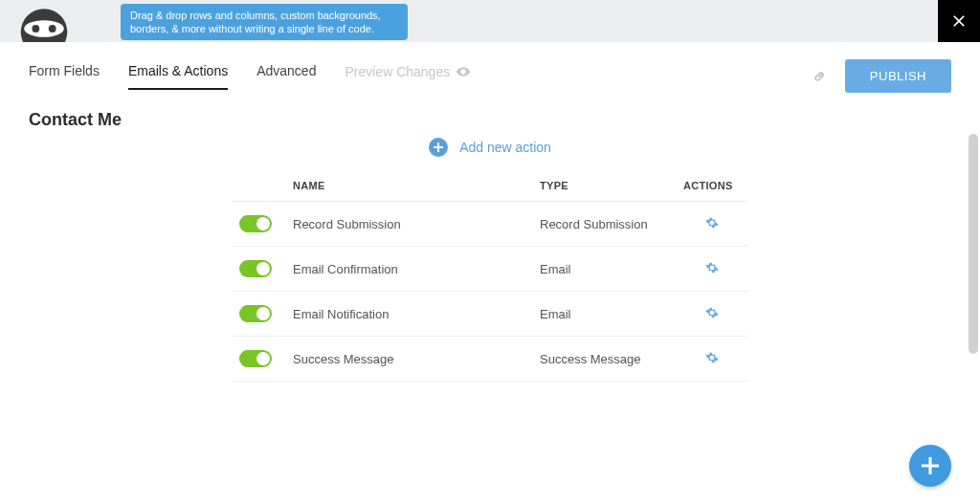 The width and height of the screenshot is (980, 504). I want to click on column-header-name: NAME, so click(409, 187).